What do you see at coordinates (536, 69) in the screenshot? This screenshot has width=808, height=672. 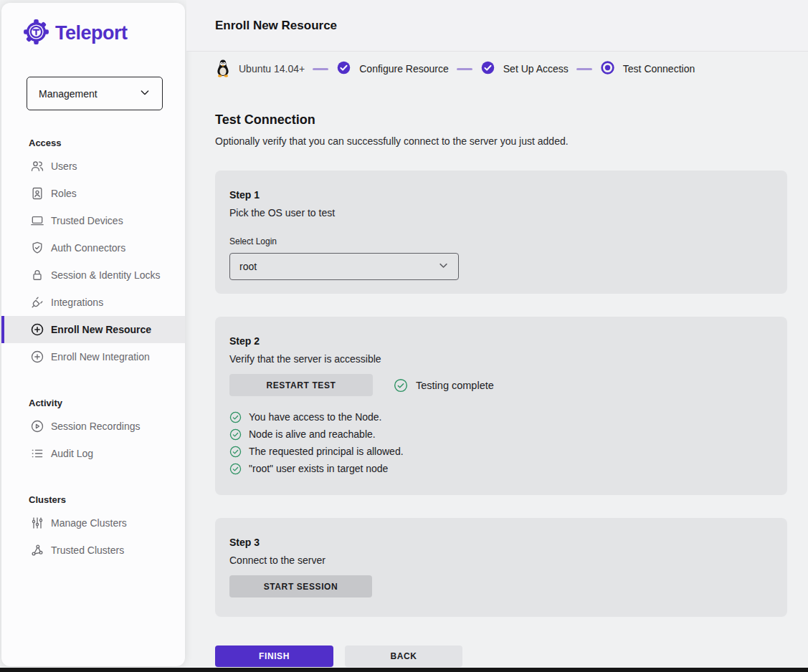 I see `stepper-step-set-up-access: Set Up Access` at bounding box center [536, 69].